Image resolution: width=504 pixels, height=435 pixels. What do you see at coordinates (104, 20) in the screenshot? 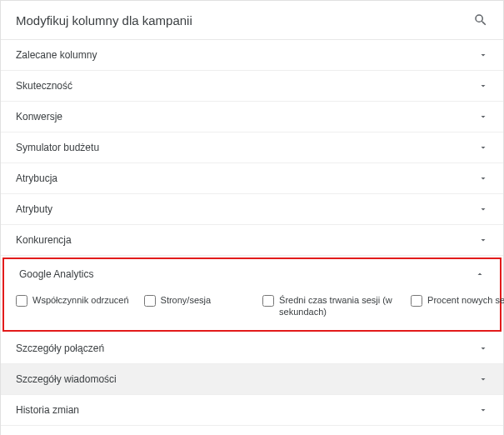
I see `panel-title: Modyfikuj kolumny dla kampanii` at bounding box center [104, 20].